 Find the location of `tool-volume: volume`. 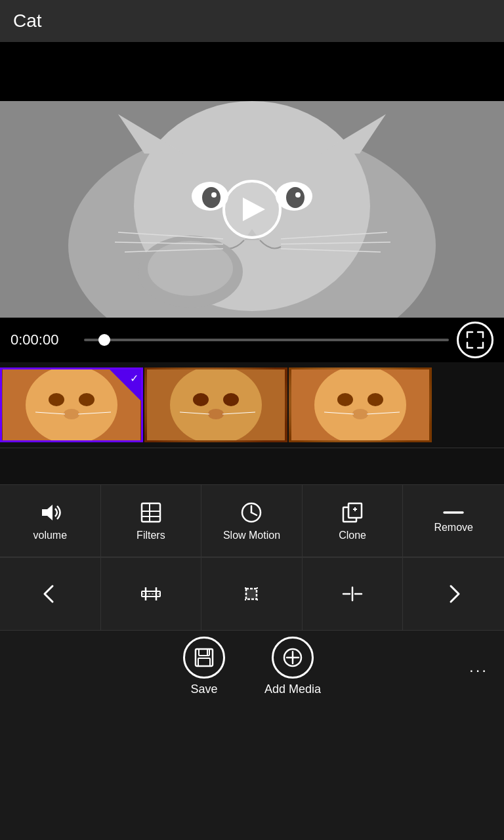

tool-volume: volume is located at coordinates (51, 521).